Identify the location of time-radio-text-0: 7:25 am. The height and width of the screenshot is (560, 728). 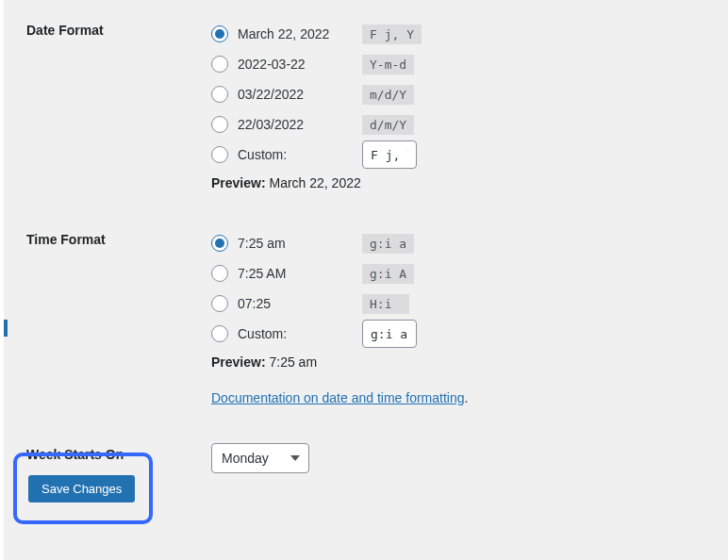
(262, 243).